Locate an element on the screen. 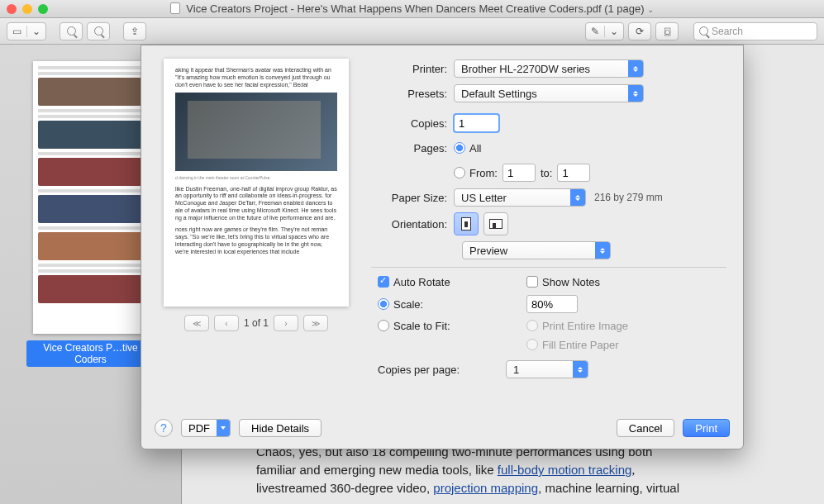 This screenshot has width=824, height=504. copies-per-page-select: 1 is located at coordinates (547, 369).